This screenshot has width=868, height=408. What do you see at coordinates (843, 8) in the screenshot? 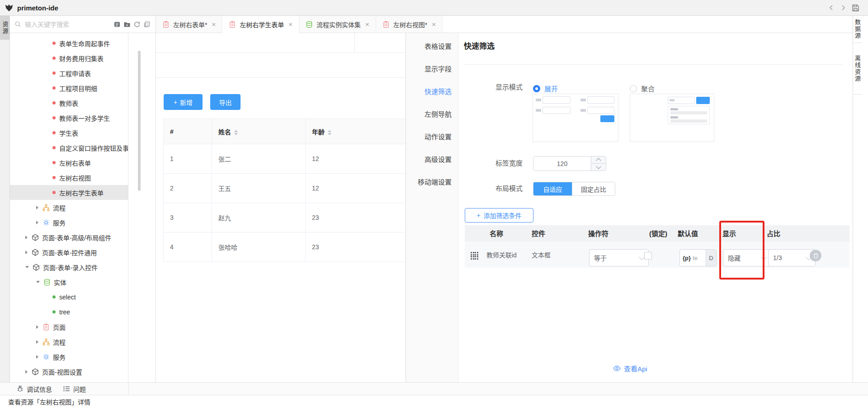
I see `history-forward-icon` at bounding box center [843, 8].